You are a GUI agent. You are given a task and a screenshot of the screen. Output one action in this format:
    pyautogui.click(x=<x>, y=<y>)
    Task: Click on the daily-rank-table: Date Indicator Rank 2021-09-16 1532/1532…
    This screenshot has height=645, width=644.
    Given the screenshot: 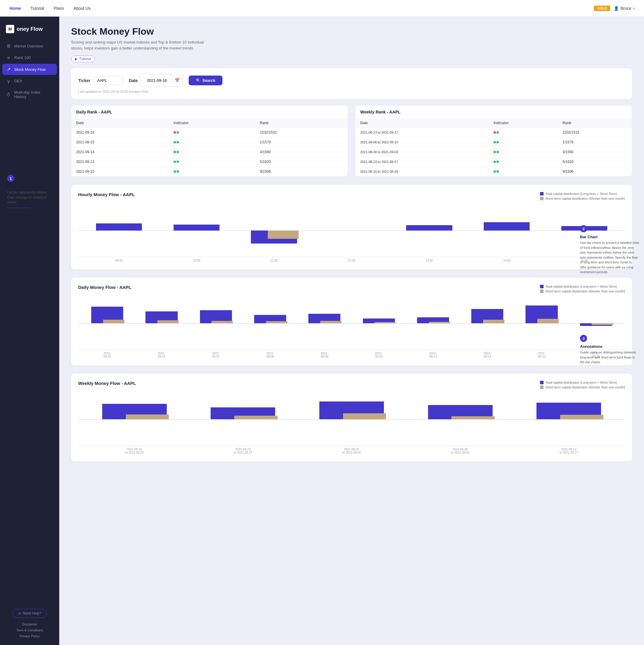 What is the action you would take?
    pyautogui.click(x=210, y=148)
    